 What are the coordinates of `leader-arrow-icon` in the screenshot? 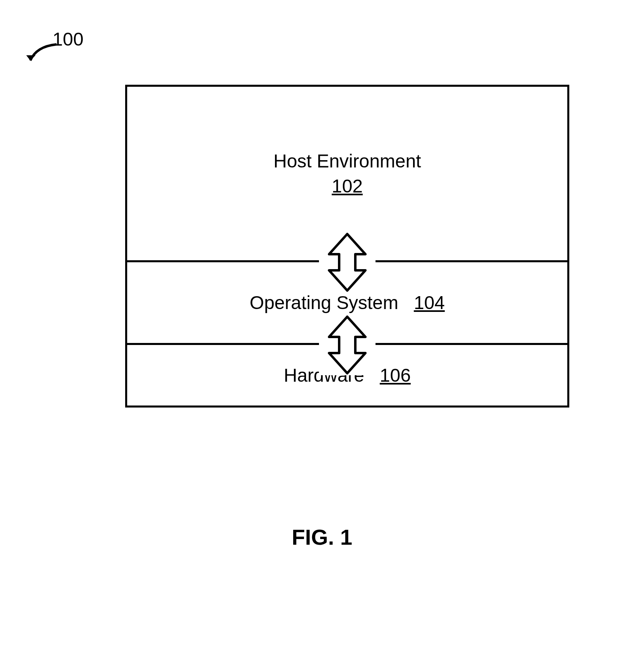 It's located at (42, 54).